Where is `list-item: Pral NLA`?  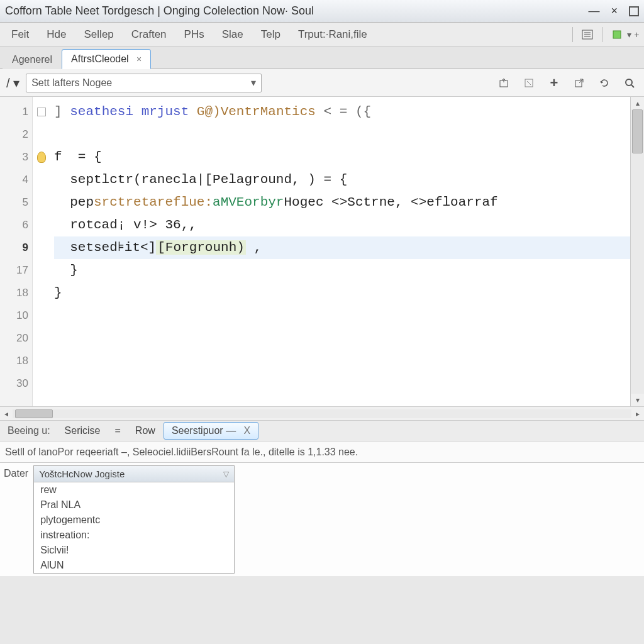 list-item: Pral NLA is located at coordinates (134, 505).